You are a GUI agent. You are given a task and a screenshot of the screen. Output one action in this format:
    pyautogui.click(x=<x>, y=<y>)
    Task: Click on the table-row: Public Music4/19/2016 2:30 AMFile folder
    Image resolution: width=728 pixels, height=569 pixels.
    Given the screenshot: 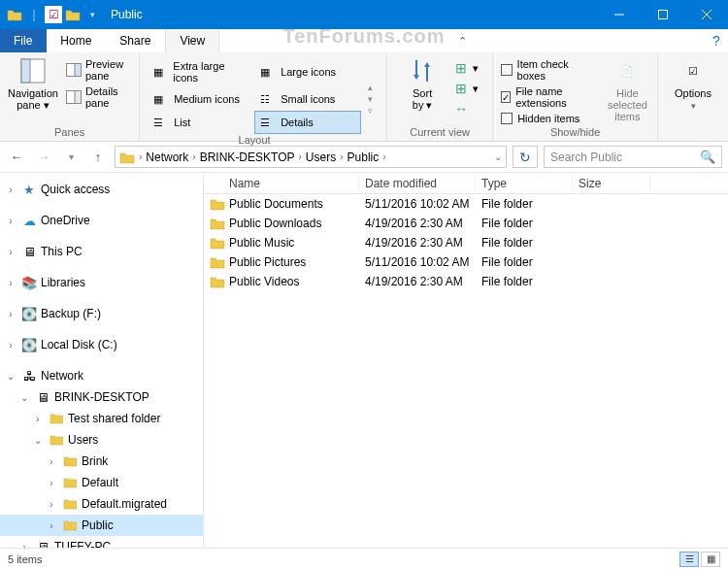 What is the action you would take?
    pyautogui.click(x=466, y=243)
    